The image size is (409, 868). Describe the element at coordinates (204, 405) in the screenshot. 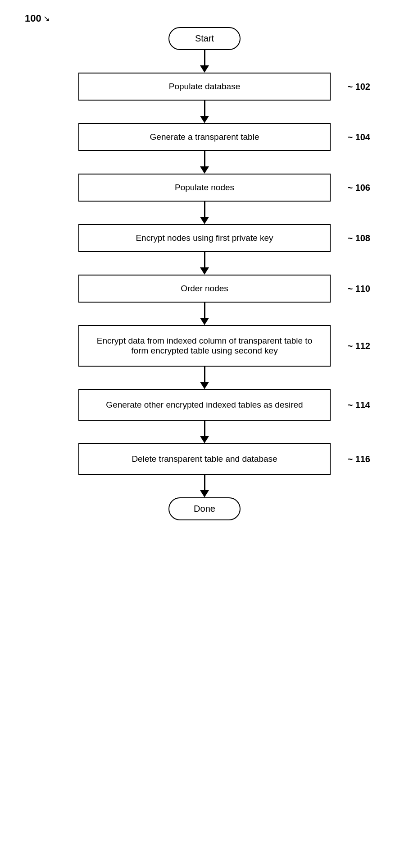

I see `step-114-row: Generate other encrypted indexed tables …` at that location.